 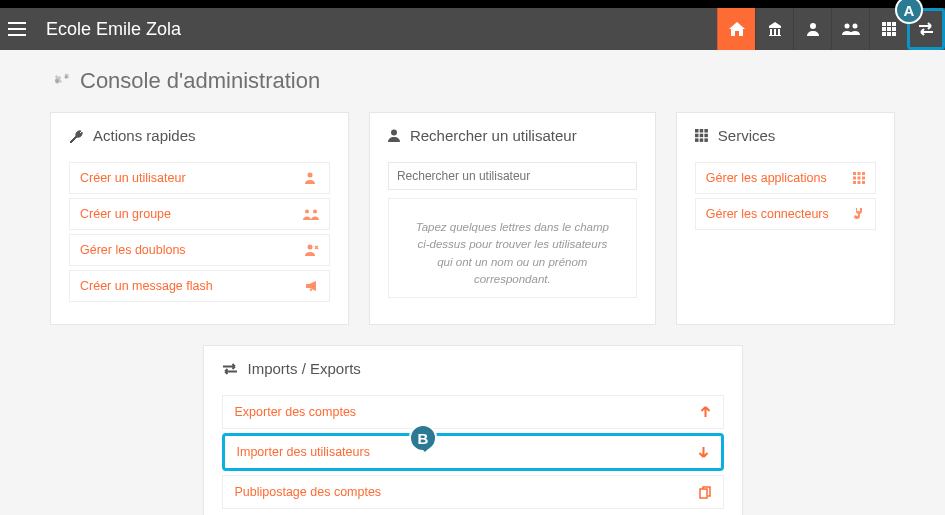 I want to click on card-services: Services Gérer les applications Gérer le…, so click(x=786, y=218).